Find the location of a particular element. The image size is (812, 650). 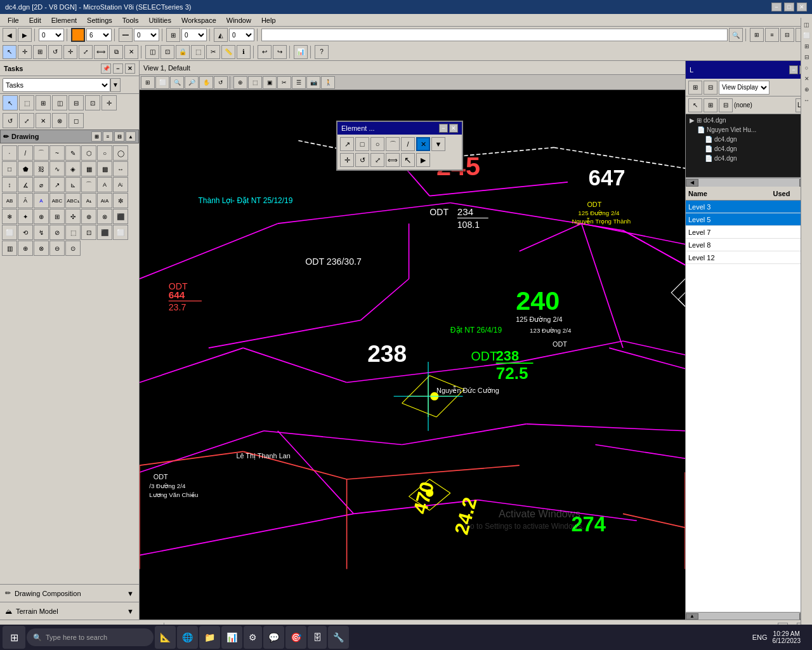

tool-grp4: ⊡ is located at coordinates (93, 103).